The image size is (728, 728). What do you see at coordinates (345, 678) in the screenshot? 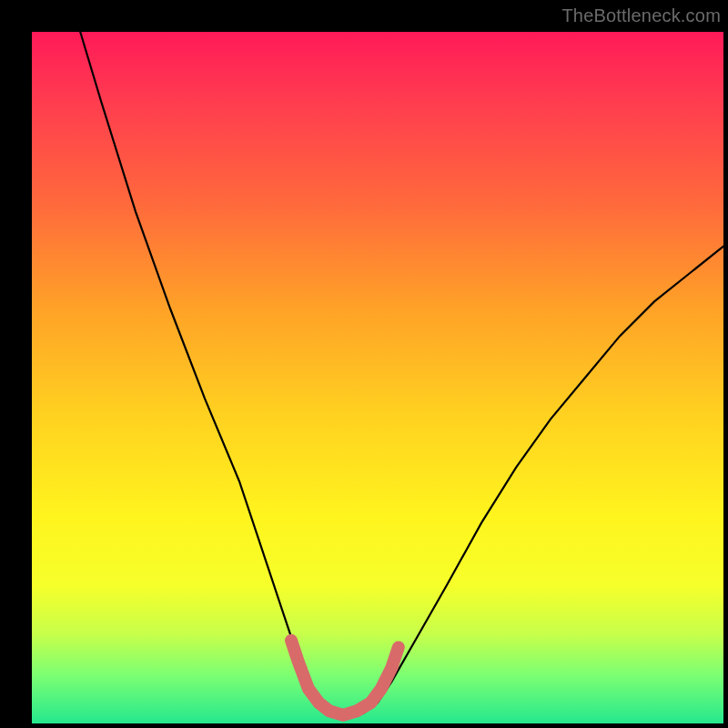
I see `valley-highlight` at bounding box center [345, 678].